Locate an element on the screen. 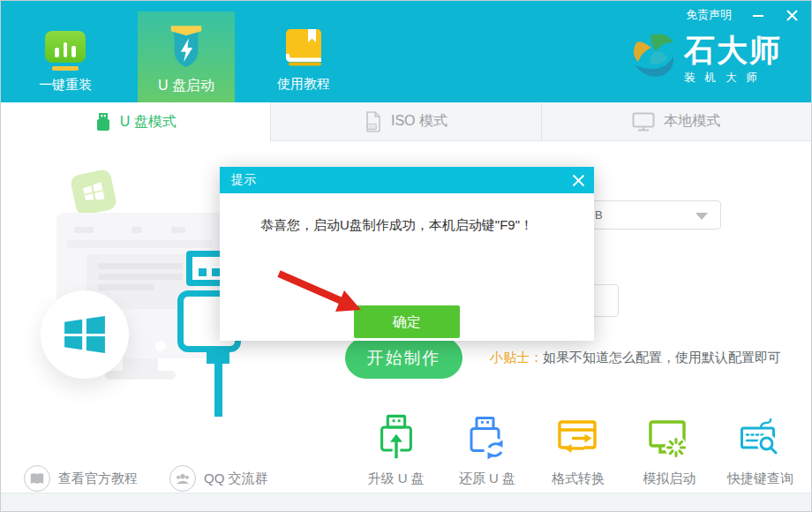 This screenshot has height=512, width=812. nav-label: U 盘启动 is located at coordinates (186, 87).